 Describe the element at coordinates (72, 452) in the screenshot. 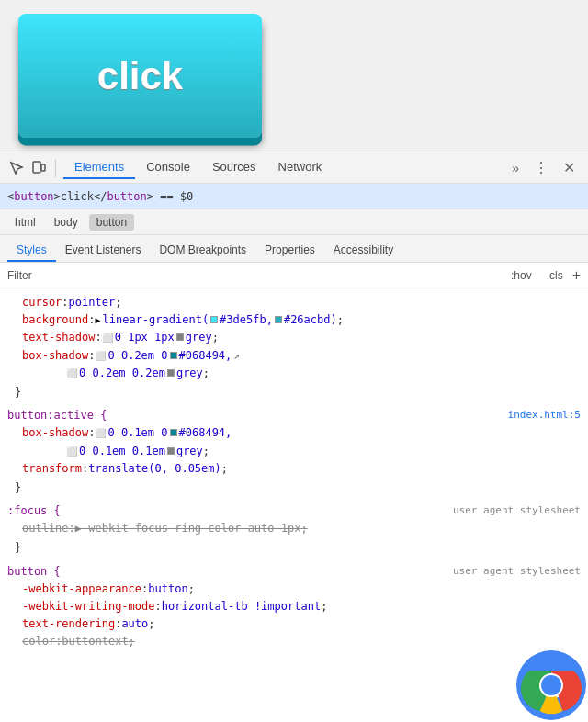

I see `box-shadow-active-2-icon: ⬜` at that location.